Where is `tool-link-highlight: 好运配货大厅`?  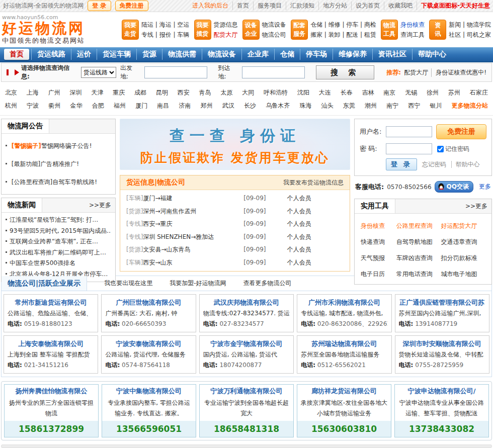 tool-link-highlight: 好运配货大厅 is located at coordinates (463, 226).